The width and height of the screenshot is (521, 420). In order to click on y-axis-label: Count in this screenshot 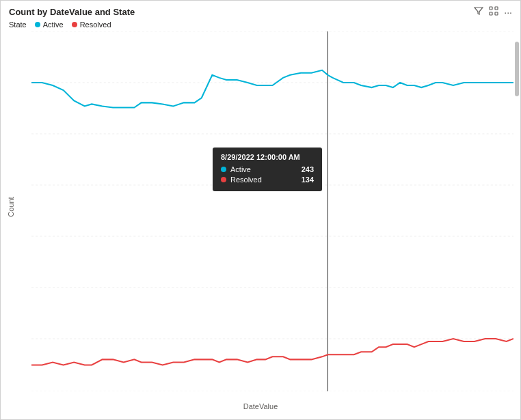, I will do `click(11, 206)`.